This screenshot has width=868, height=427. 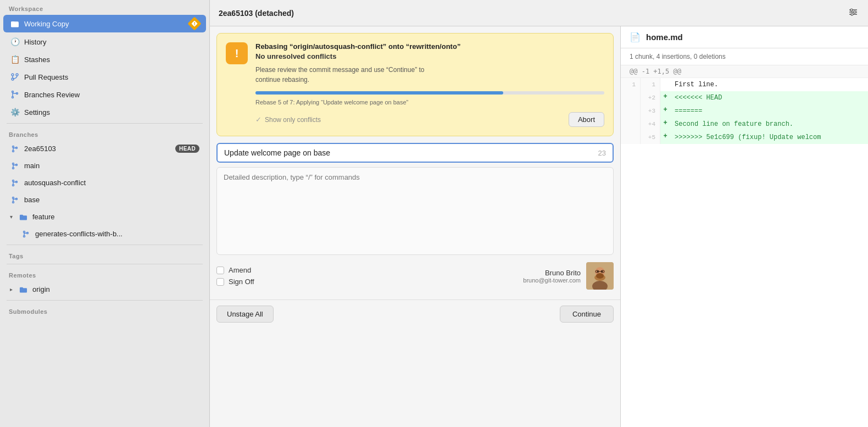 I want to click on diff-new-line-num: +5, so click(x=650, y=137).